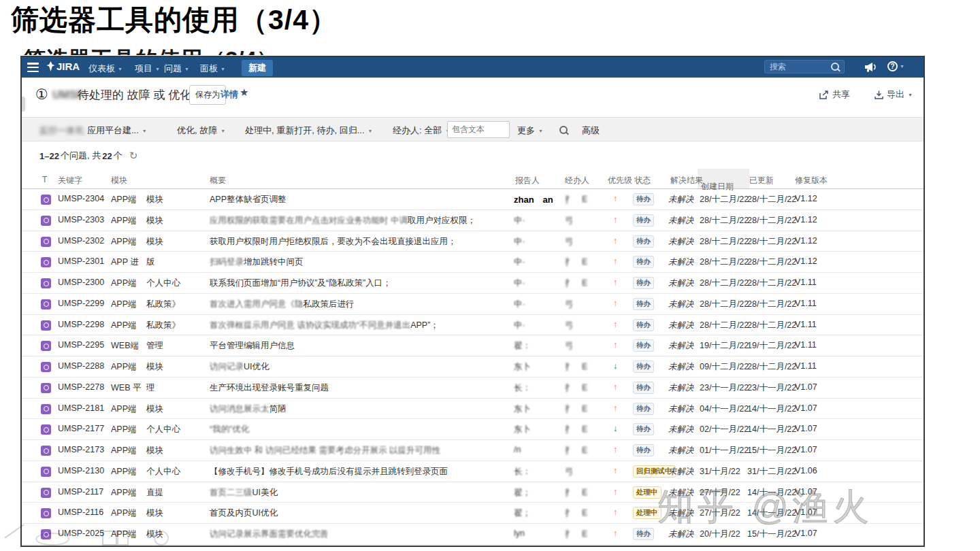 This screenshot has height=551, width=980. Describe the element at coordinates (425, 325) in the screenshot. I see `issue-summary-link: APP”；` at that location.